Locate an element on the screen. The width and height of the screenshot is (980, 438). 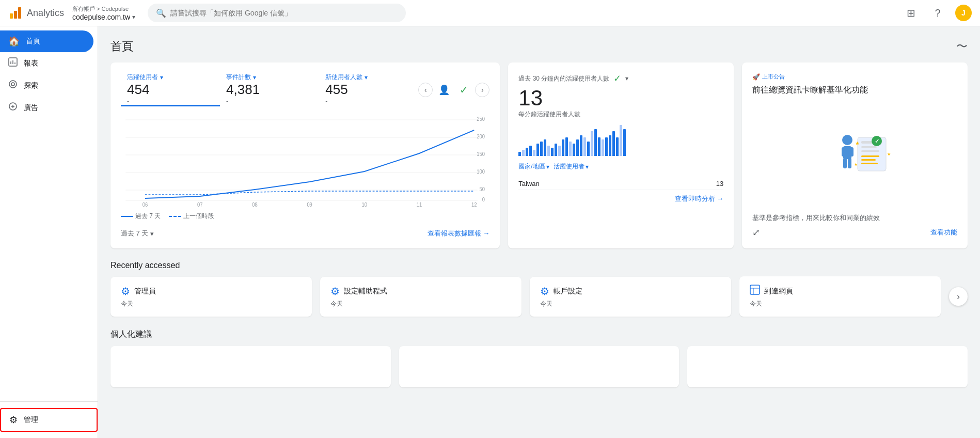
svg-text: 250 is located at coordinates (481, 119).